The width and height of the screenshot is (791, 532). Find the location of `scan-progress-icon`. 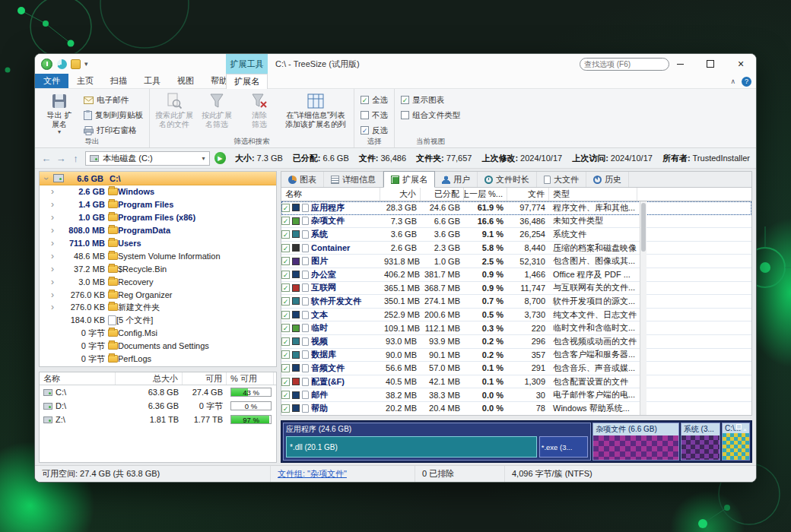

scan-progress-icon is located at coordinates (62, 64).